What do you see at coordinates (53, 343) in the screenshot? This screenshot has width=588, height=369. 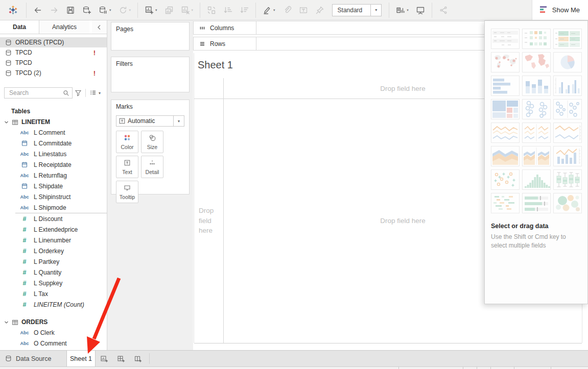 I see `field-row: AbcO Comment` at bounding box center [53, 343].